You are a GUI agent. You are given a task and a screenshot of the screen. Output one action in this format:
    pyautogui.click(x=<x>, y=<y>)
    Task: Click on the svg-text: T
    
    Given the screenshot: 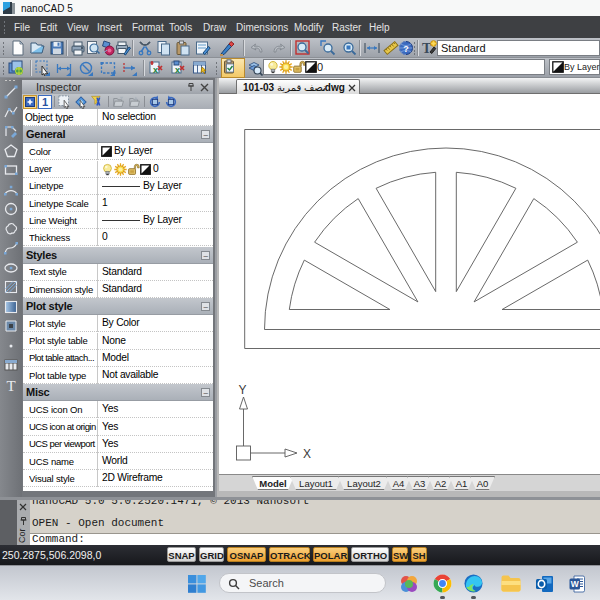 What is the action you would take?
    pyautogui.click(x=10, y=385)
    